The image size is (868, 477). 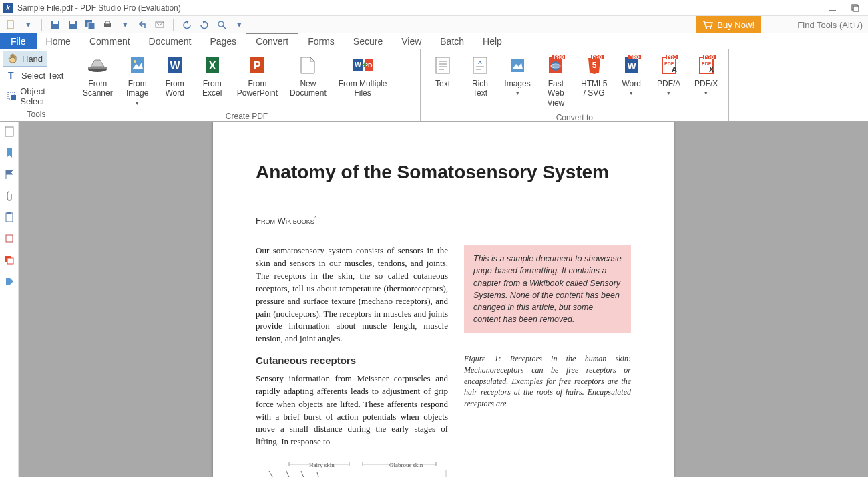 What do you see at coordinates (548, 289) in the screenshot?
I see `note-box: This is a sample document to showcase pa…` at bounding box center [548, 289].